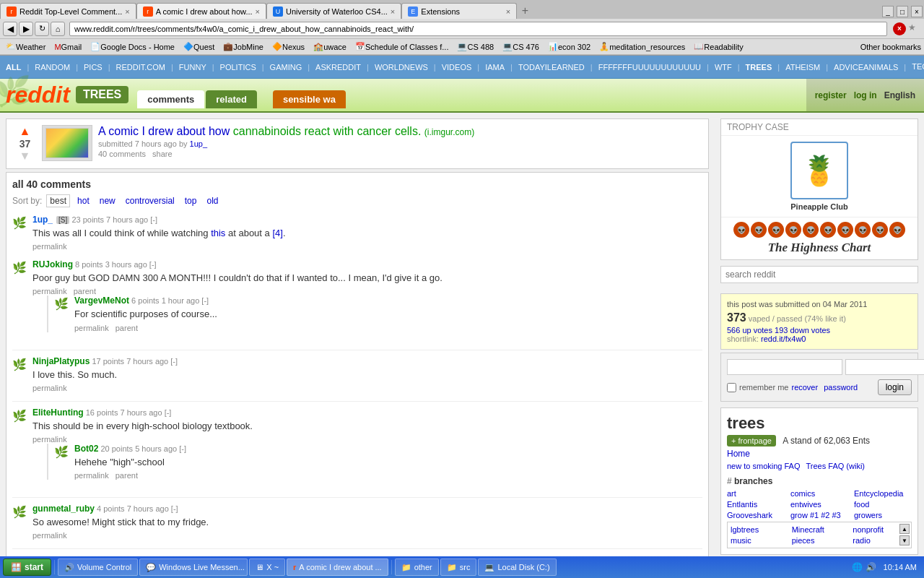 The height and width of the screenshot is (578, 924). I want to click on language-selector: English, so click(899, 95).